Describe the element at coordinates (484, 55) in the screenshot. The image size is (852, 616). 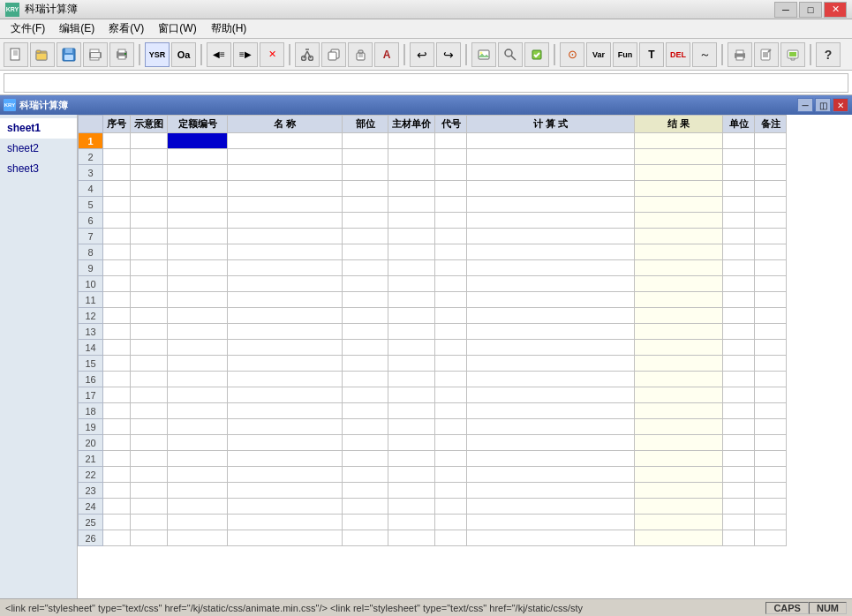
I see `insert-image-button` at that location.